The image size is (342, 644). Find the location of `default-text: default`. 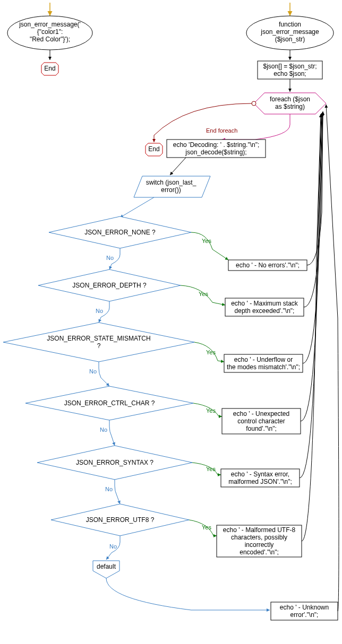

default-text: default is located at coordinates (106, 567).